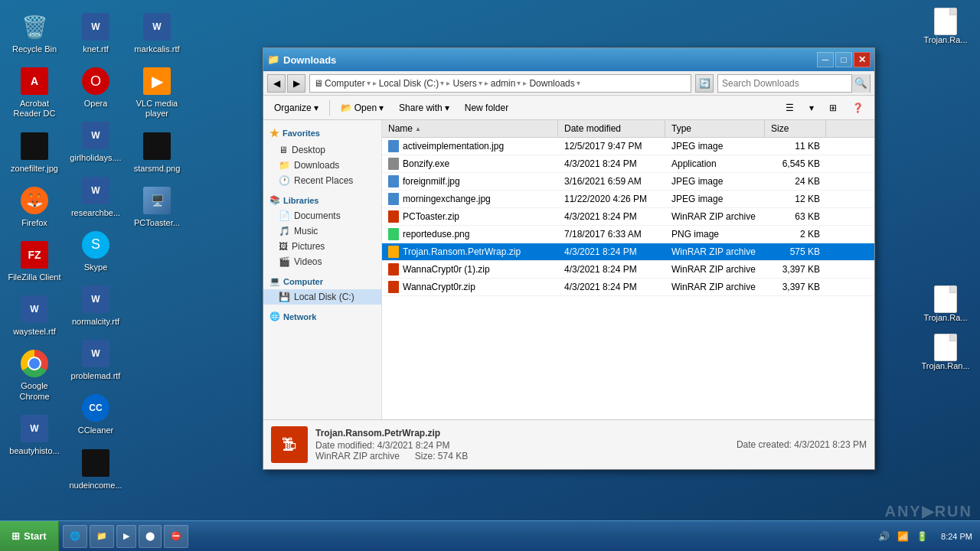 This screenshot has height=551, width=980. Describe the element at coordinates (322, 216) in the screenshot. I see `sidebar-item-documents: 📄 Documents` at that location.